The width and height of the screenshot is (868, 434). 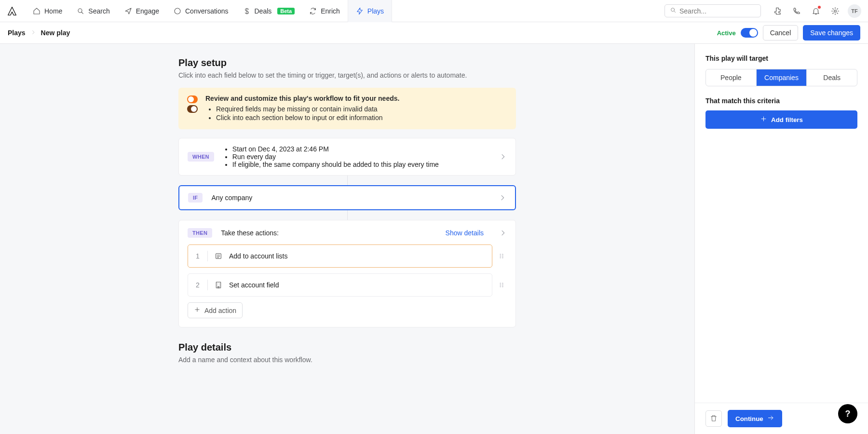 I want to click on add-action-label: Add action, so click(x=220, y=311).